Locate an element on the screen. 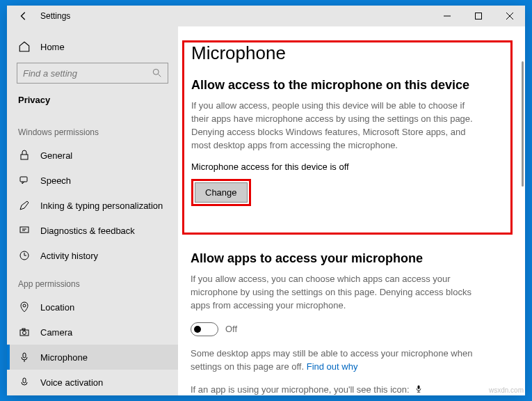 This screenshot has width=532, height=401. sidebar-item-speech: Speech is located at coordinates (92, 180).